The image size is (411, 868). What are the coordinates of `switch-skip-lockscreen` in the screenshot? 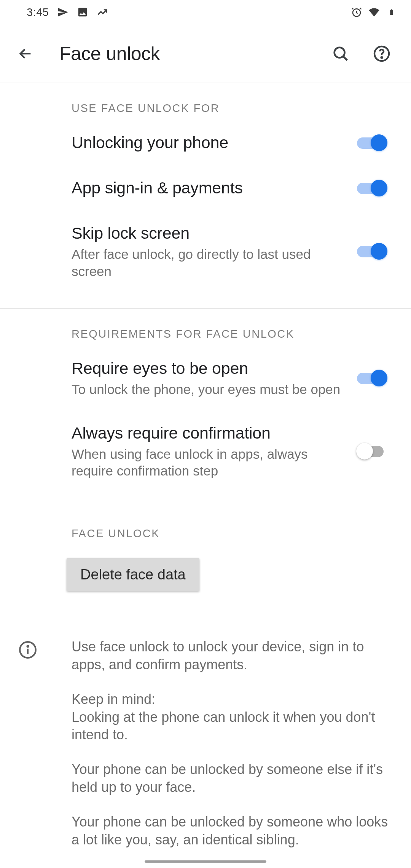 It's located at (372, 251).